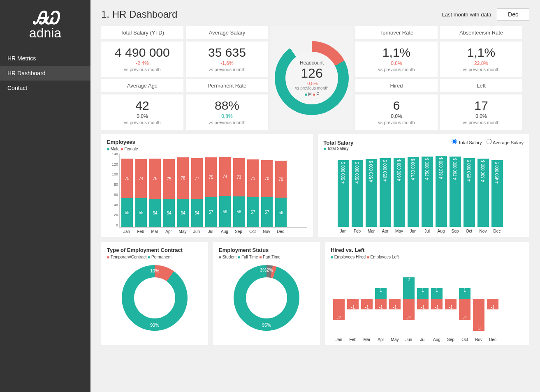 The width and height of the screenshot is (540, 392). I want to click on chart-legend: Student Full Time Part Time, so click(267, 257).